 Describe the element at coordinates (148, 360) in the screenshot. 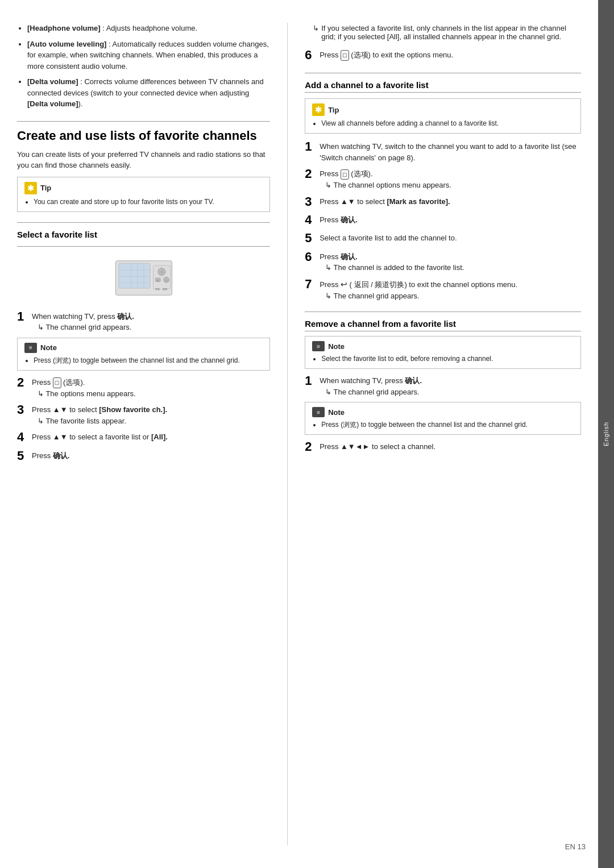

I see `note-item-1-0: Press (浏览) to toggle between the channel…` at that location.